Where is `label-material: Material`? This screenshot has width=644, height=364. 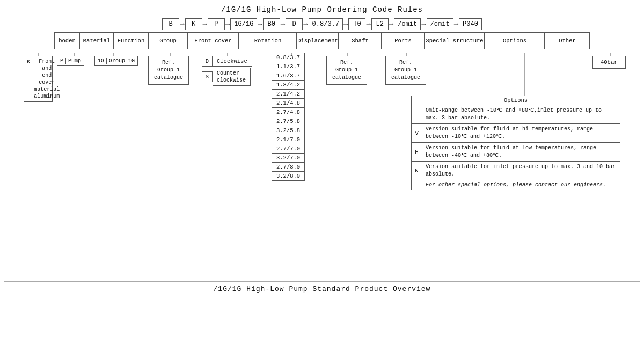 label-material: Material is located at coordinates (97, 41).